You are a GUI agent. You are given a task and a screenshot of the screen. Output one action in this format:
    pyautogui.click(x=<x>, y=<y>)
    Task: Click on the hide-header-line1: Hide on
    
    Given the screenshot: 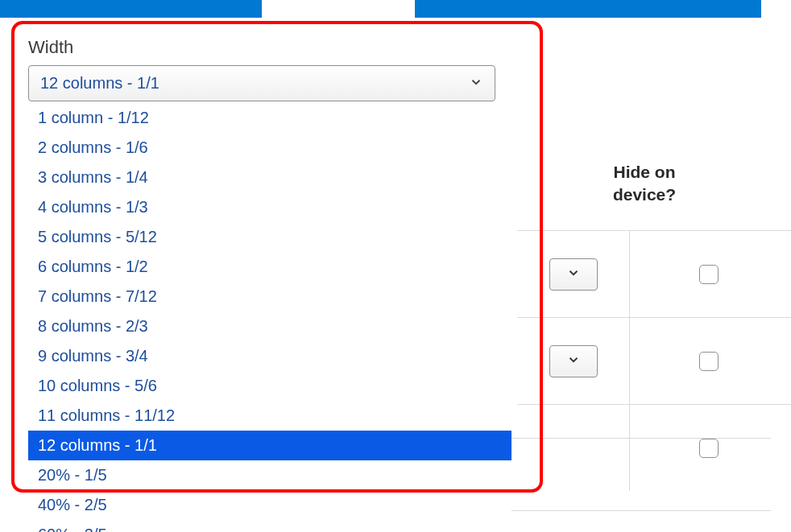 What is the action you would take?
    pyautogui.click(x=644, y=172)
    